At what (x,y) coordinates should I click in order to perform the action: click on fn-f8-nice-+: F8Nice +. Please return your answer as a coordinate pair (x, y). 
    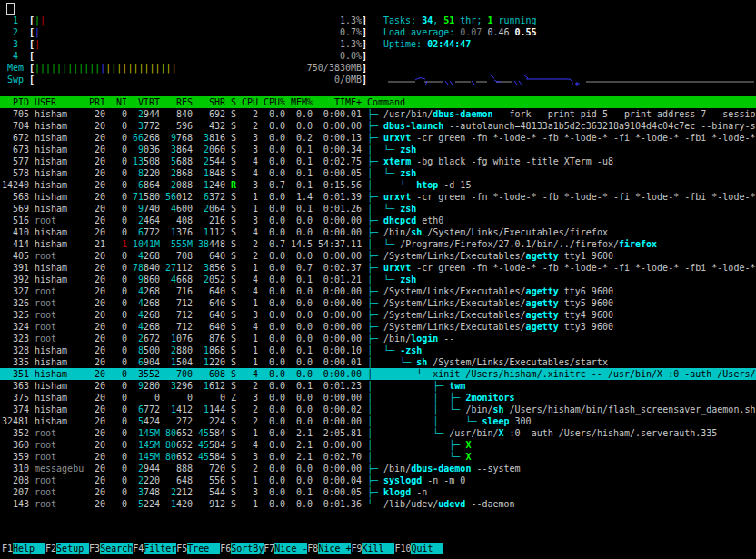
    Looking at the image, I should click on (329, 549).